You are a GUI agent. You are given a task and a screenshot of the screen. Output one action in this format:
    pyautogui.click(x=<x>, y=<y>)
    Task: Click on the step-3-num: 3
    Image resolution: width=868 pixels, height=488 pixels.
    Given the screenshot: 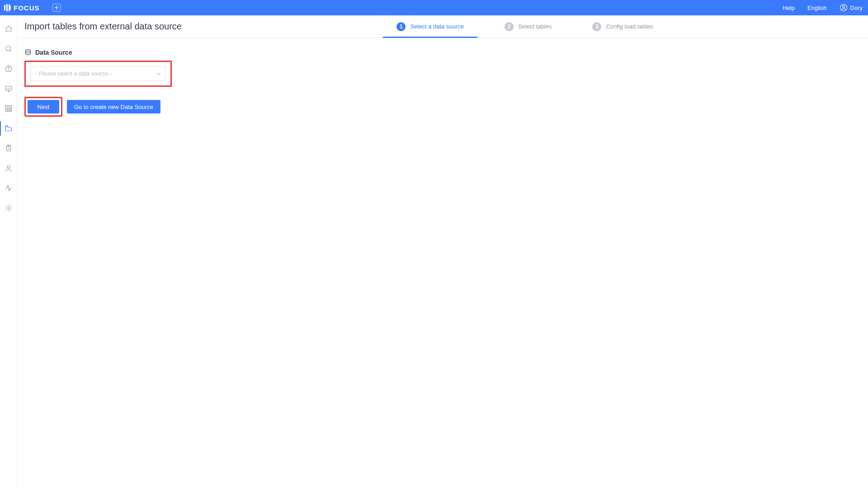 What is the action you would take?
    pyautogui.click(x=597, y=27)
    